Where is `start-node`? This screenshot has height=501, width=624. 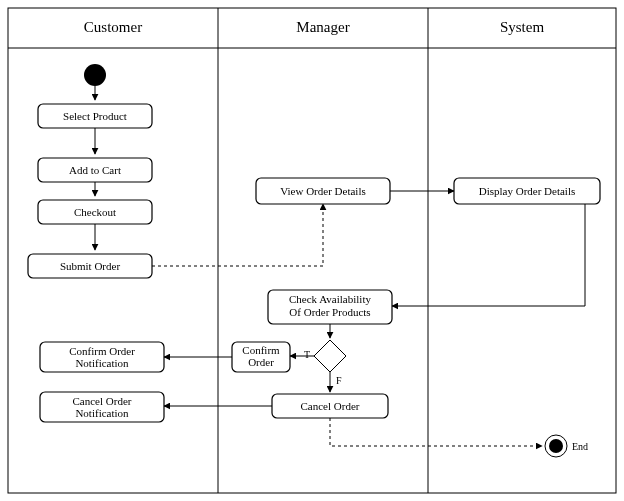
start-node is located at coordinates (95, 75).